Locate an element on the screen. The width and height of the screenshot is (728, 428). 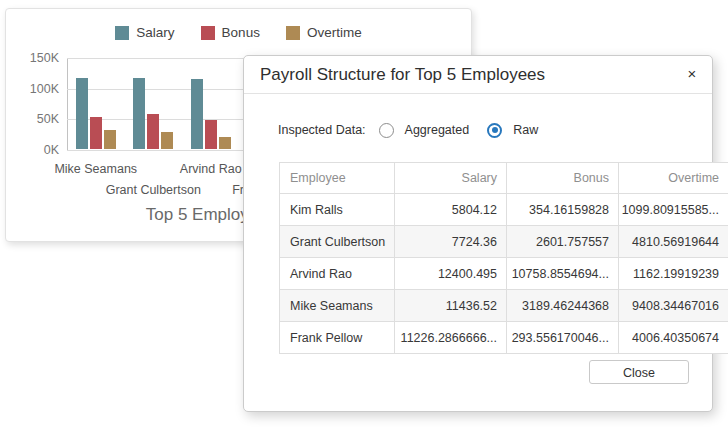
cell-employee: Arvind Rao is located at coordinates (338, 274).